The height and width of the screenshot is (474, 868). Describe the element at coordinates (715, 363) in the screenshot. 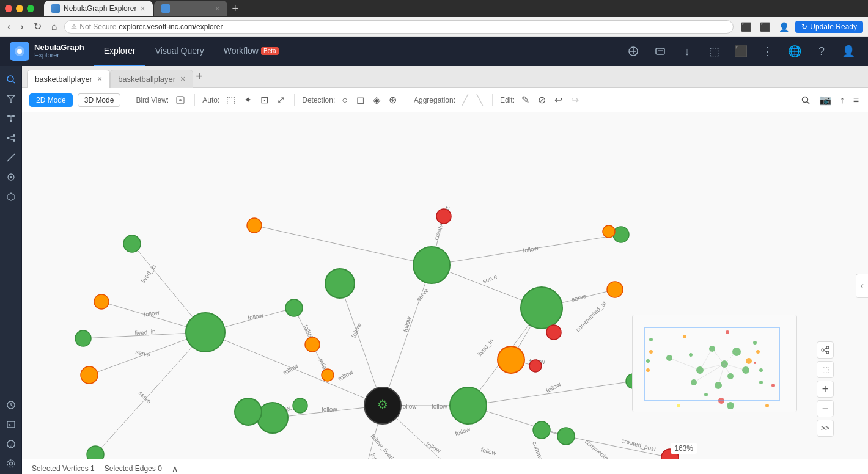

I see `minimap` at that location.